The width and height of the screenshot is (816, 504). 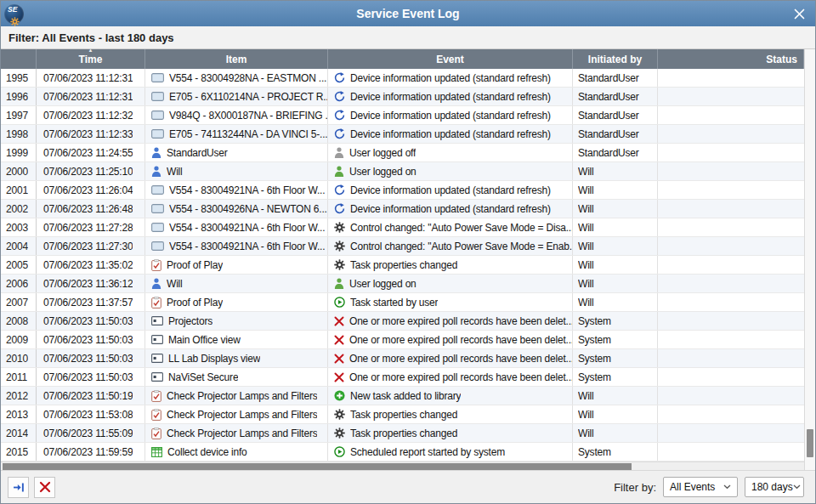 I want to click on row-number: 2000, so click(x=19, y=172).